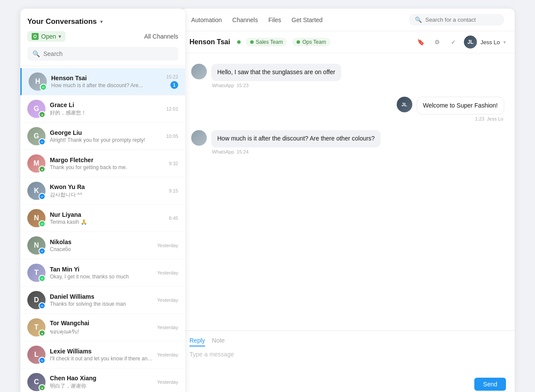 The height and width of the screenshot is (392, 535). Describe the element at coordinates (243, 152) in the screenshot. I see `message-time: 15:24` at that location.